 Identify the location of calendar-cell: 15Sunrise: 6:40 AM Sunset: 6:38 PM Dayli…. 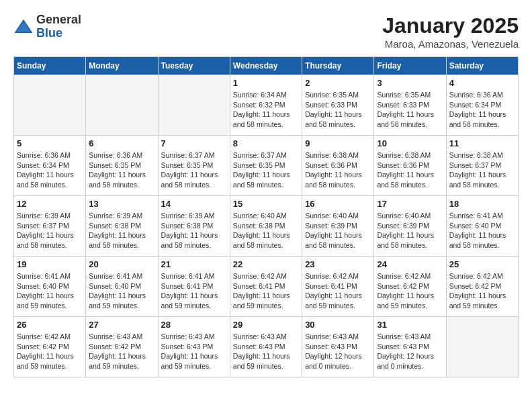
(266, 226).